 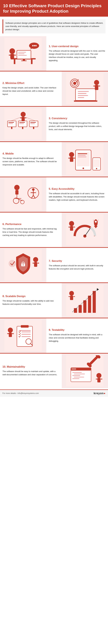 What do you see at coordinates (31, 154) in the screenshot?
I see `section-4-title: 4. Mobile` at bounding box center [31, 154].